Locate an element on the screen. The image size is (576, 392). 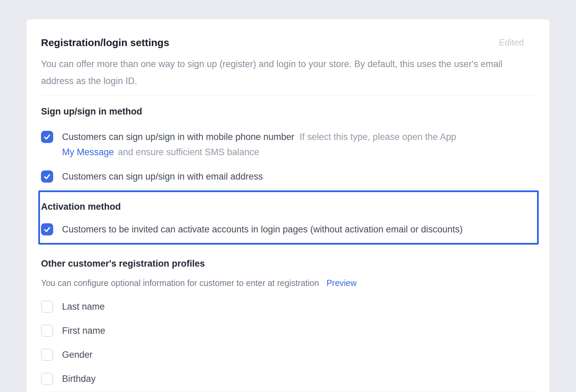
checkbox-email-signin is located at coordinates (47, 177).